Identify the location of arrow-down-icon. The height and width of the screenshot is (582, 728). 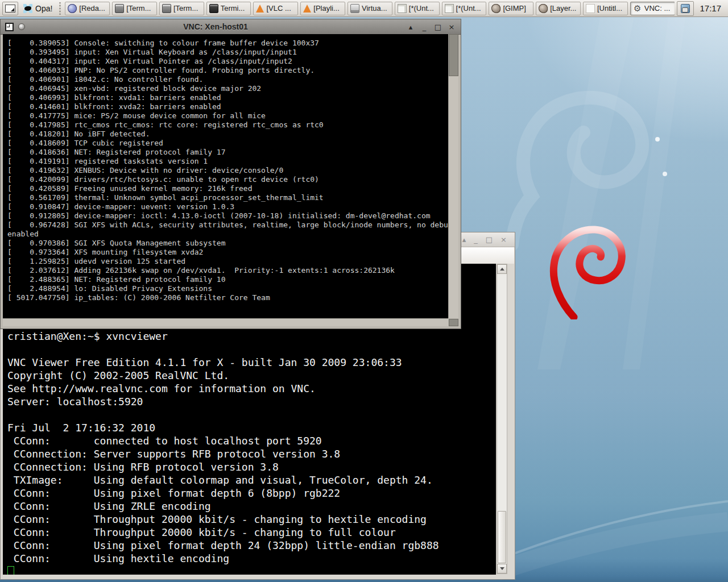
(502, 568).